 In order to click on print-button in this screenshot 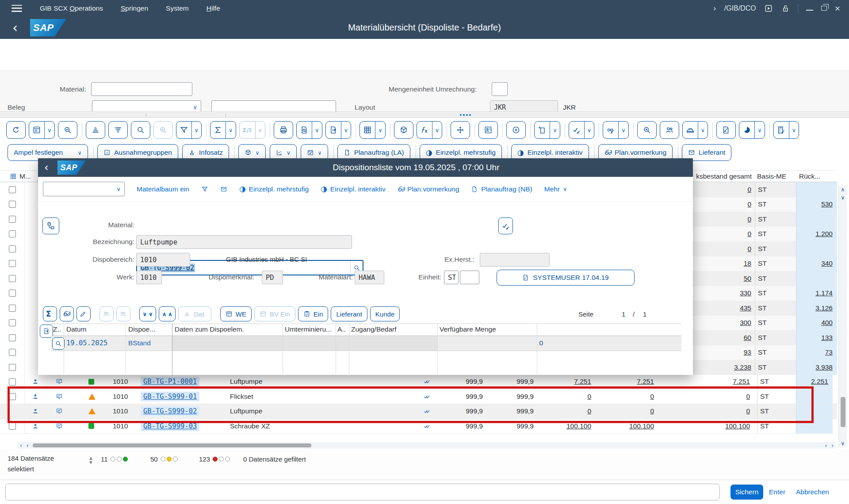, I will do `click(283, 130)`.